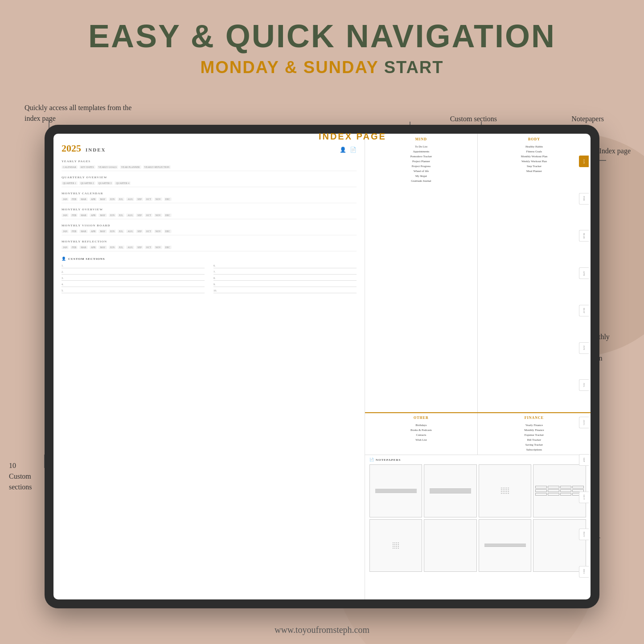  What do you see at coordinates (421, 156) in the screenshot?
I see `mind-item-3: Pomodoro Tracker` at bounding box center [421, 156].